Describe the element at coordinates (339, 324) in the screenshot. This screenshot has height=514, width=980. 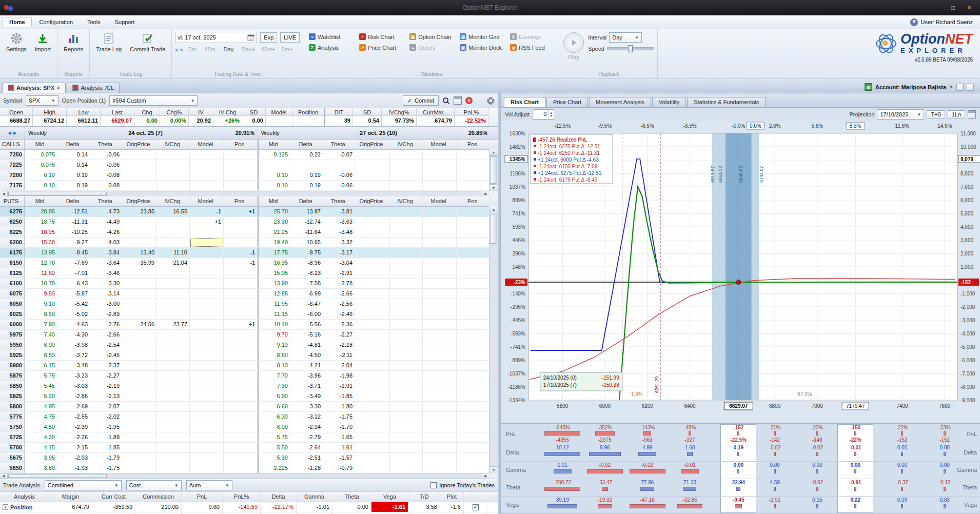
I see `chain-cell: -2.36` at that location.